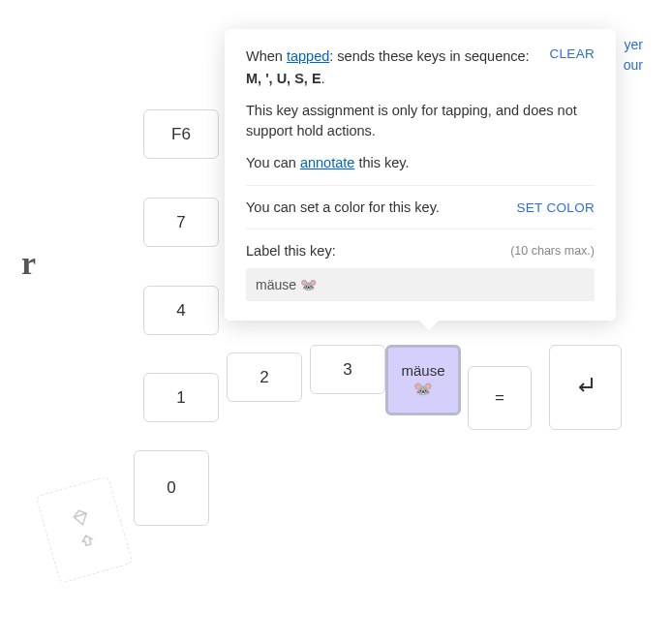  I want to click on mouse-emoji-icon: 🐭, so click(423, 389).